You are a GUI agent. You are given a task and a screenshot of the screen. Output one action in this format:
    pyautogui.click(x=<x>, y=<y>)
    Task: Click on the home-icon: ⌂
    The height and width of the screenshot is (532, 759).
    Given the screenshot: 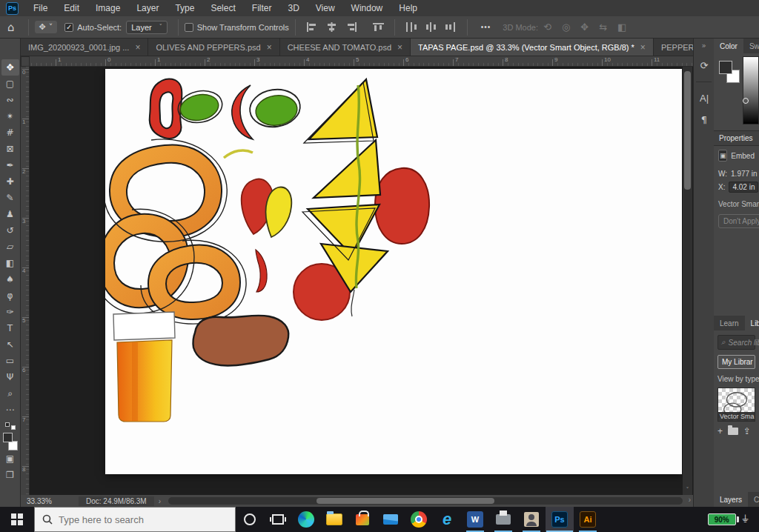 What is the action you would take?
    pyautogui.click(x=11, y=27)
    